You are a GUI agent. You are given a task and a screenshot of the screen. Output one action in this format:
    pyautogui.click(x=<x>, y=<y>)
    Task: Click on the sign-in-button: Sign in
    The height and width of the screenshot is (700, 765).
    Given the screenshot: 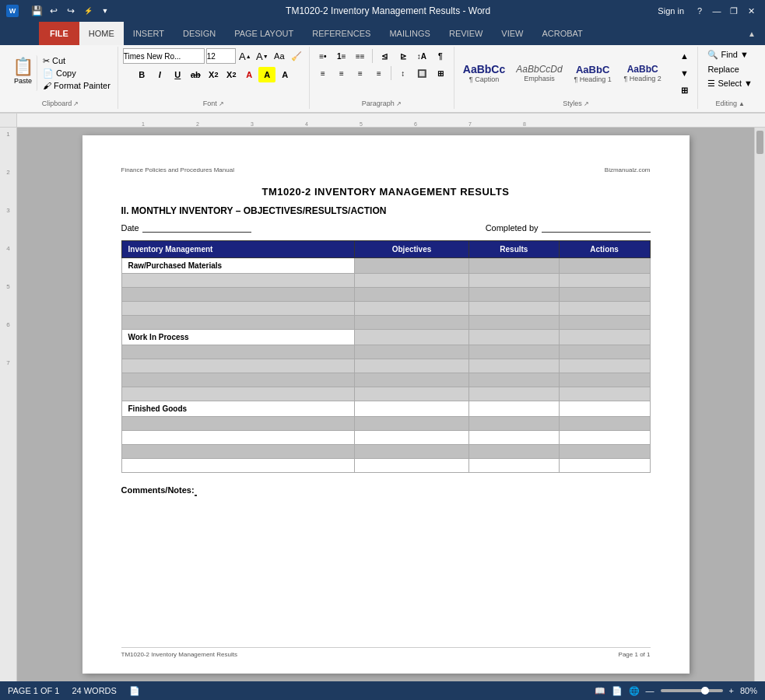 What is the action you would take?
    pyautogui.click(x=674, y=11)
    